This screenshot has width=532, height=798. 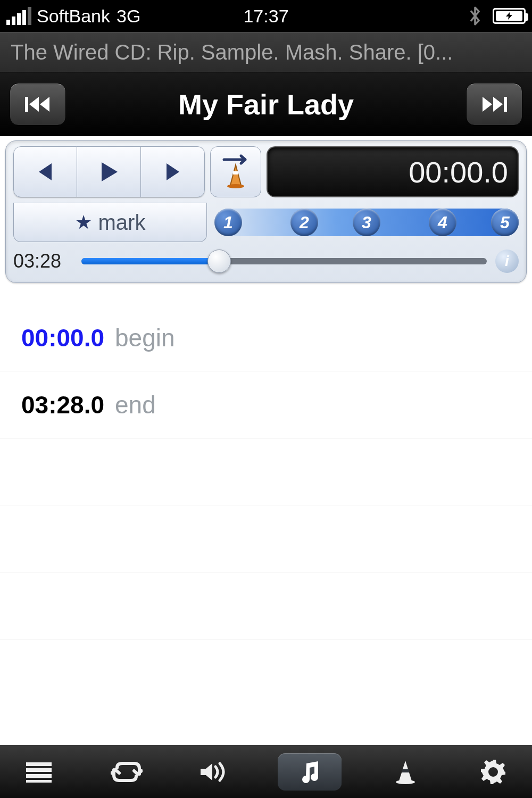 What do you see at coordinates (310, 772) in the screenshot?
I see `now-playing-button` at bounding box center [310, 772].